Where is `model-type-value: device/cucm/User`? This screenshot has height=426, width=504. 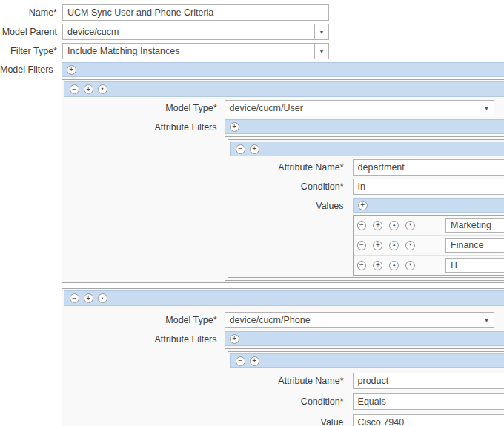 model-type-value: device/cucm/User is located at coordinates (353, 108).